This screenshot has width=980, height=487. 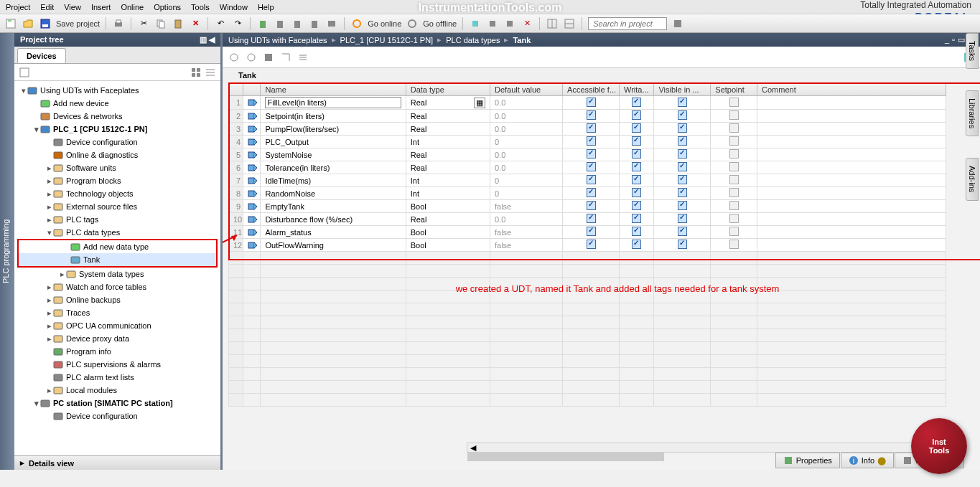 What do you see at coordinates (527, 24) in the screenshot?
I see `cross-ref-icon: ✕` at bounding box center [527, 24].